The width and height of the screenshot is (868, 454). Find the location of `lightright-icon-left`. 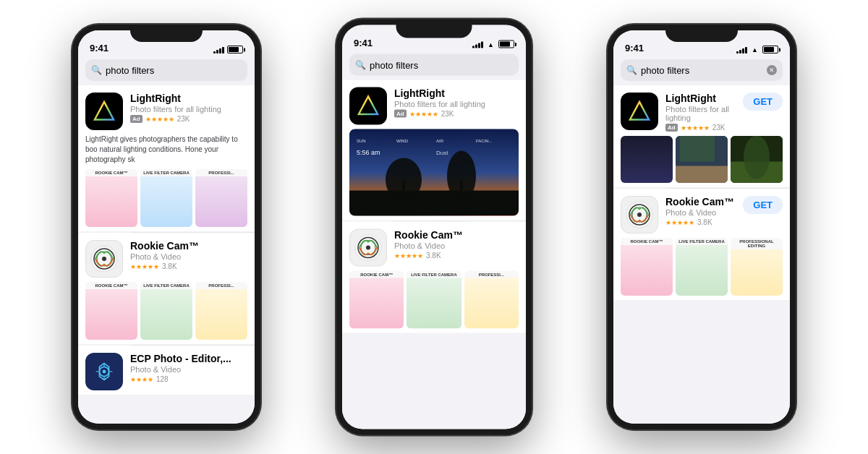

lightright-icon-left is located at coordinates (104, 111).